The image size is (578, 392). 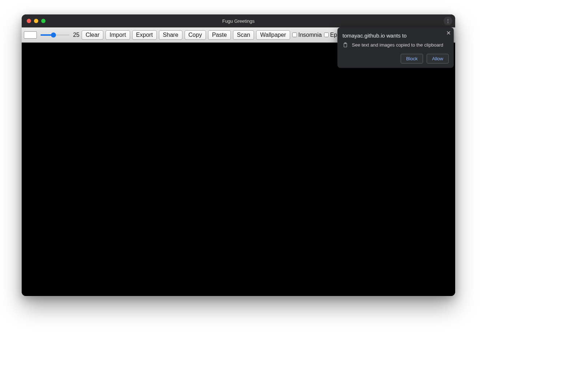 What do you see at coordinates (220, 35) in the screenshot?
I see `paste-button: Paste` at bounding box center [220, 35].